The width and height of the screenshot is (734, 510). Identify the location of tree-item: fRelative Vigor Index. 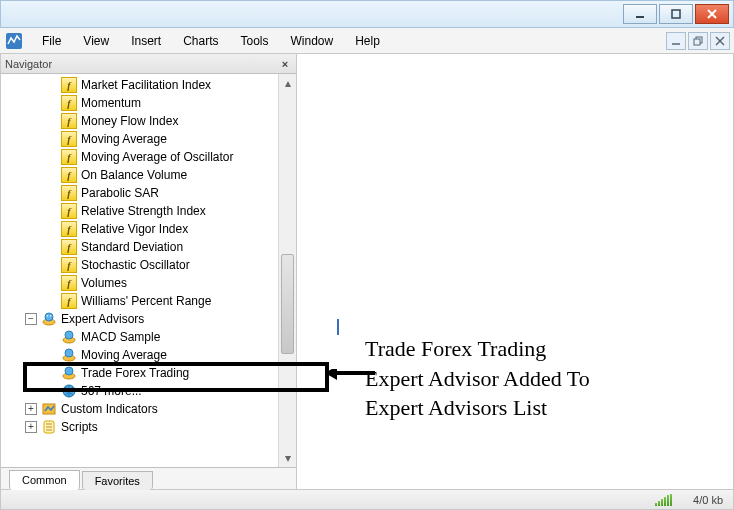
(142, 229).